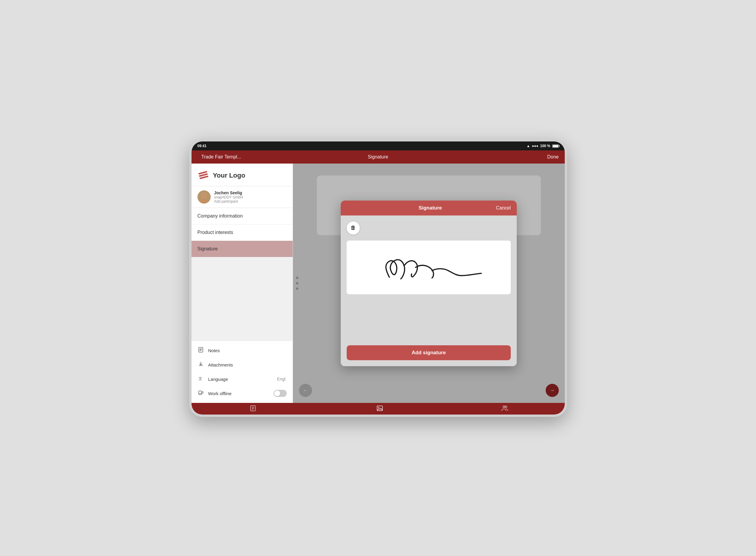 The width and height of the screenshot is (756, 556). Describe the element at coordinates (378, 157) in the screenshot. I see `nav-center: Signature` at that location.